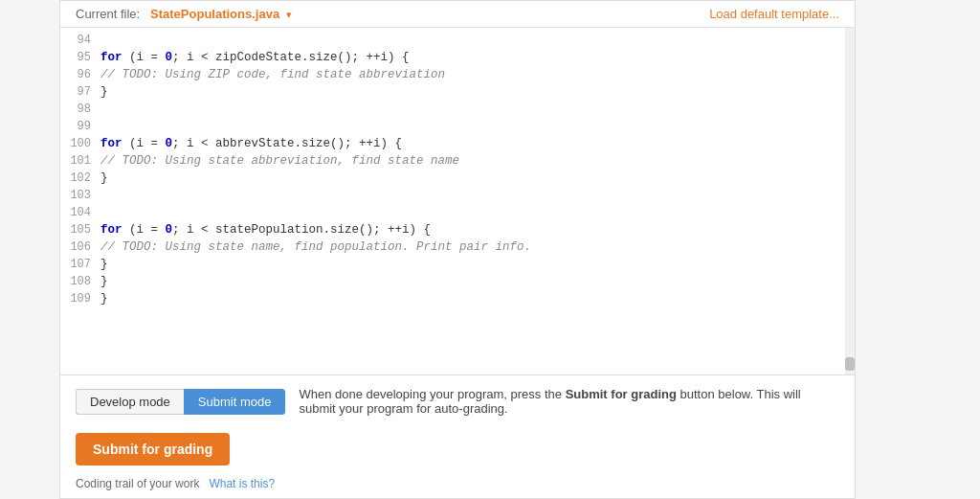 This screenshot has height=499, width=980. Describe the element at coordinates (80, 282) in the screenshot. I see `line-number: 108` at that location.